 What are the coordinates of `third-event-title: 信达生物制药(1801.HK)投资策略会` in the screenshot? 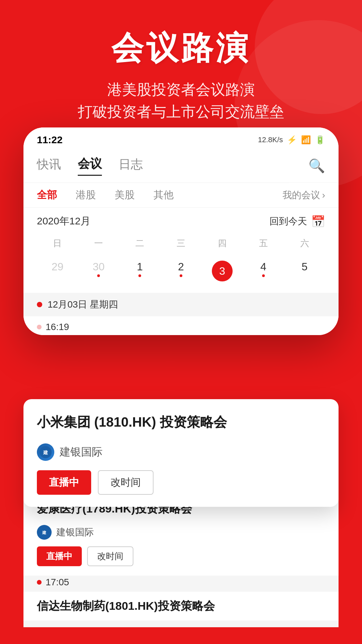 It's located at (181, 606).